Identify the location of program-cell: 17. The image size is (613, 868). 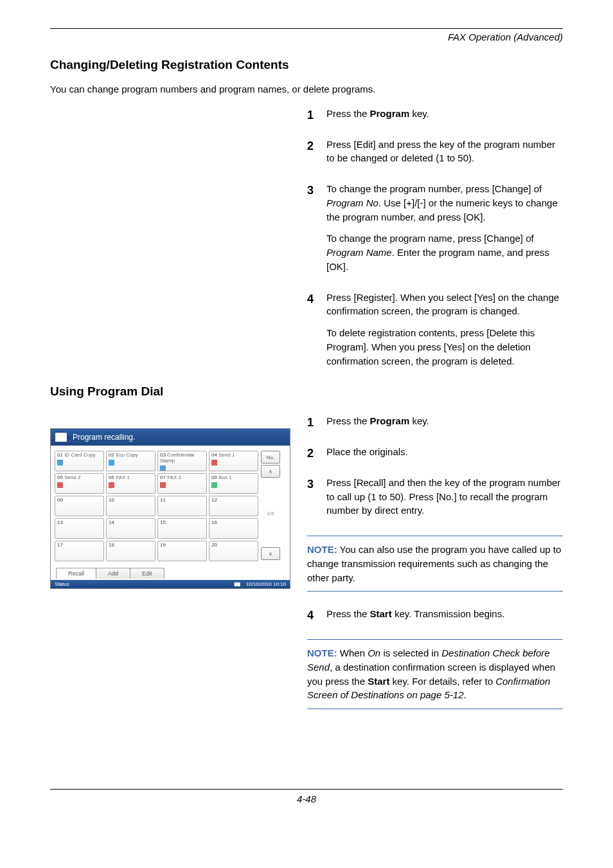
(80, 551).